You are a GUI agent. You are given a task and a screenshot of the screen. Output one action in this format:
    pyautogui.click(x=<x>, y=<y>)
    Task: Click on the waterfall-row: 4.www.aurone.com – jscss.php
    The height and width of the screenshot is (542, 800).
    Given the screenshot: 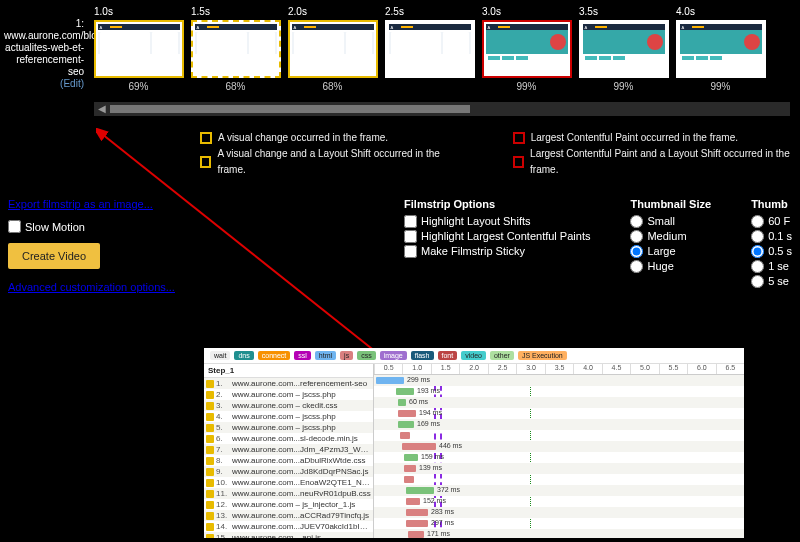 What is the action you would take?
    pyautogui.click(x=288, y=416)
    